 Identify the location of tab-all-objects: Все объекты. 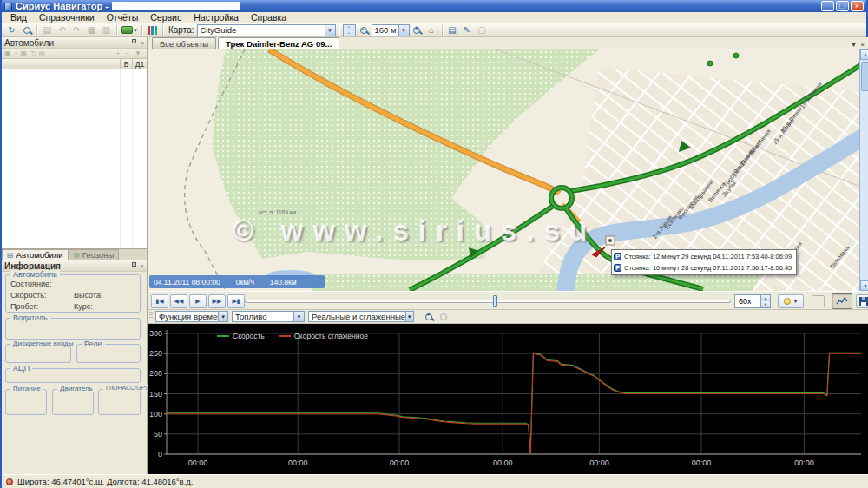
(184, 43).